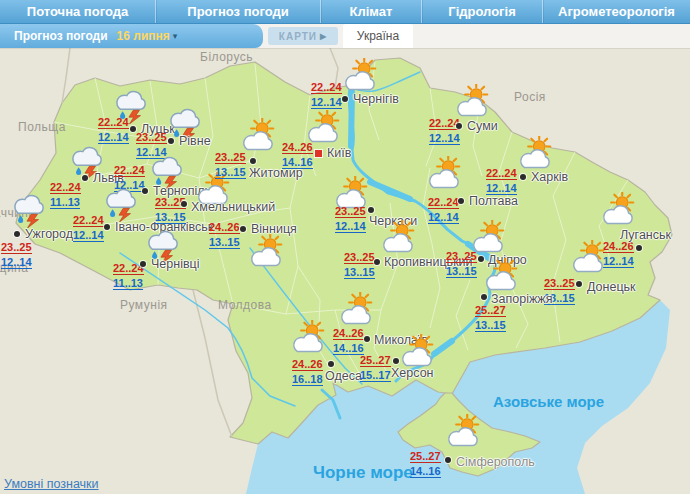 This screenshot has height=494, width=690. I want to click on city-label: Полтава, so click(494, 201).